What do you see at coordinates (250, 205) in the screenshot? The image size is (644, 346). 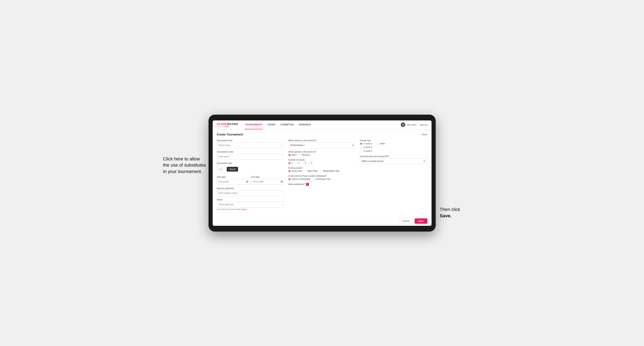 I see `venue-input` at bounding box center [250, 205].